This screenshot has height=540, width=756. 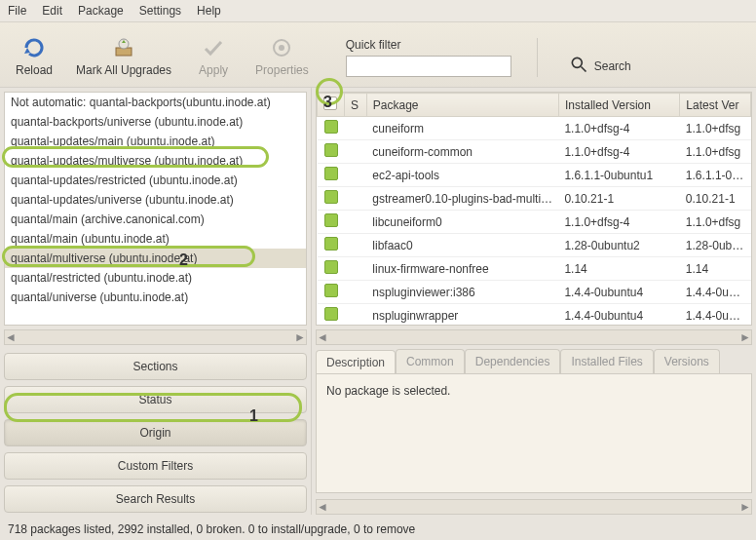 What do you see at coordinates (156, 122) in the screenshot?
I see `origin-item: quantal-backports/universe (ubuntu.inode…` at bounding box center [156, 122].